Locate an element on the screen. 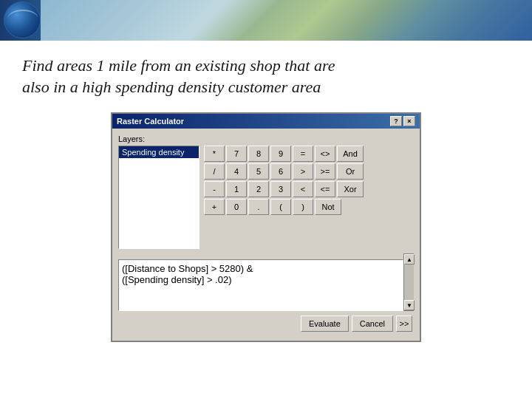  btn-minus: - is located at coordinates (214, 189).